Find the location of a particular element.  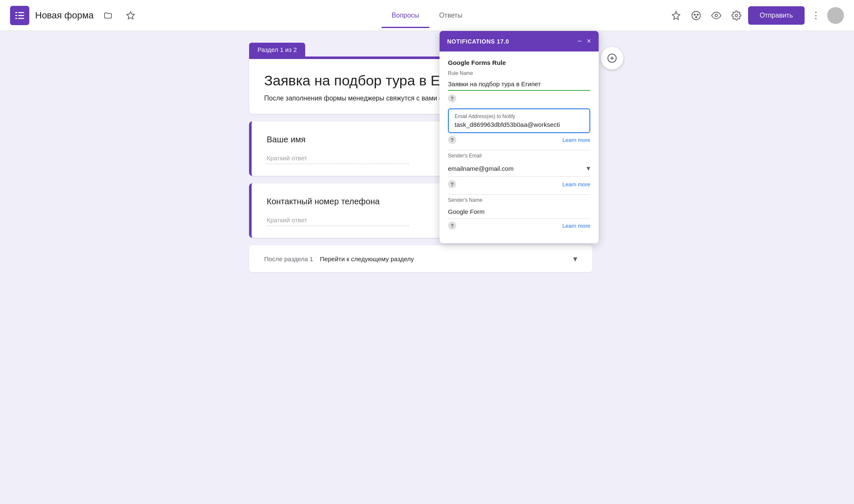

rule-name-help-row: ? is located at coordinates (519, 98).